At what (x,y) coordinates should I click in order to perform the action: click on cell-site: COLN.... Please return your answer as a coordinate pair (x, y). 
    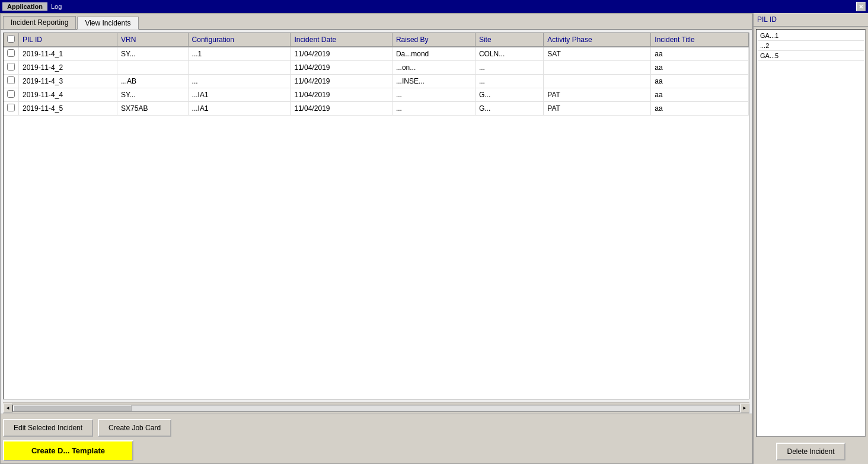
    Looking at the image, I should click on (509, 54).